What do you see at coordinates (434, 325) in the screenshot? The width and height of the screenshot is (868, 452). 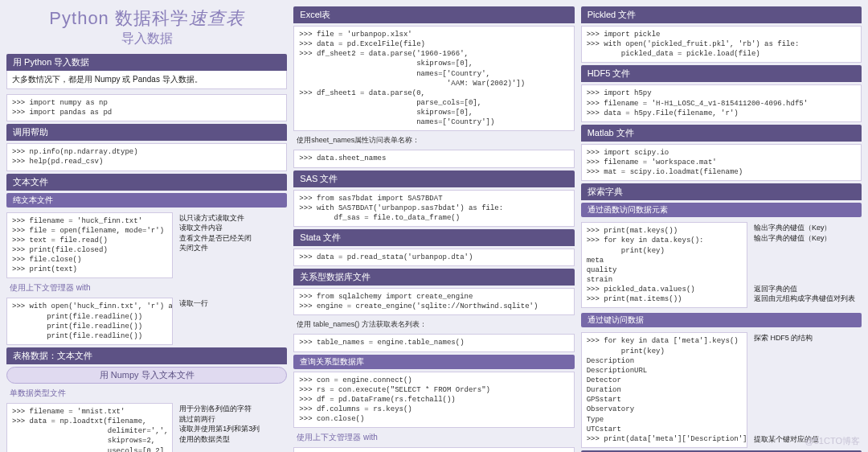 I see `caption-table-names: 使用 table_names() 方法获取表名列表：` at bounding box center [434, 325].